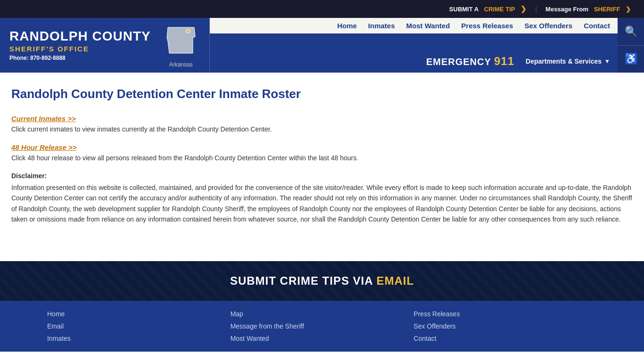 This screenshot has height=362, width=644. Describe the element at coordinates (139, 338) in the screenshot. I see `footer-link-inmates: Inmates` at that location.